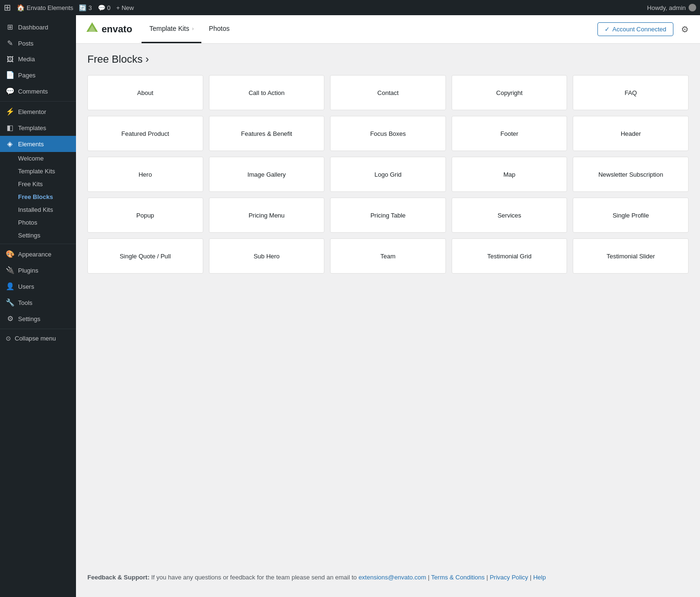  Describe the element at coordinates (10, 75) in the screenshot. I see `pages-icon: 📄` at that location.